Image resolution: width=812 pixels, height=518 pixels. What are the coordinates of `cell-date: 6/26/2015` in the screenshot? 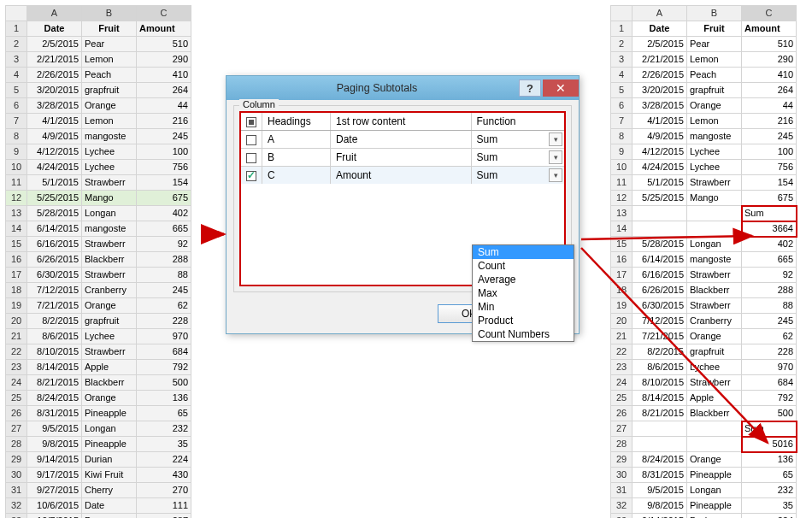 It's located at (660, 291).